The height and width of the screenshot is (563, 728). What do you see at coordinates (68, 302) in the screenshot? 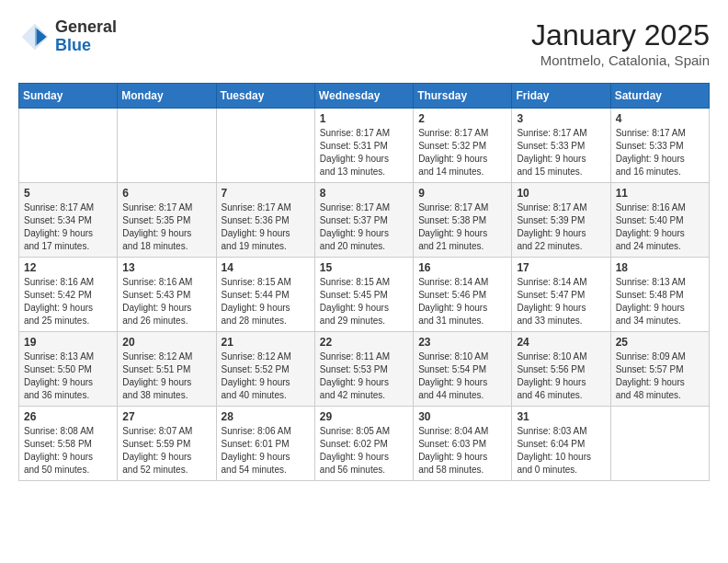
I see `day-info: Sunrise: 8:16 AM Sunset: 5:42 PM Dayligh…` at bounding box center [68, 302].